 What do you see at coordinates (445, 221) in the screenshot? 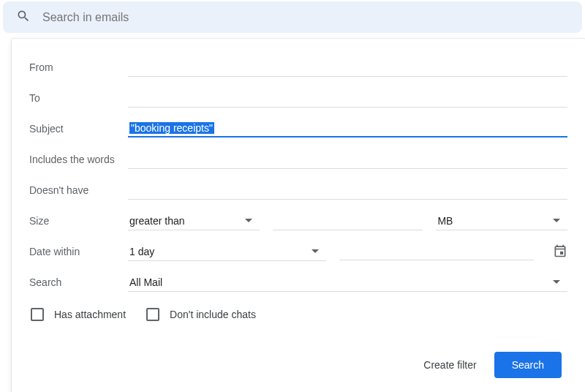
I see `size-unit-value: MB` at bounding box center [445, 221].